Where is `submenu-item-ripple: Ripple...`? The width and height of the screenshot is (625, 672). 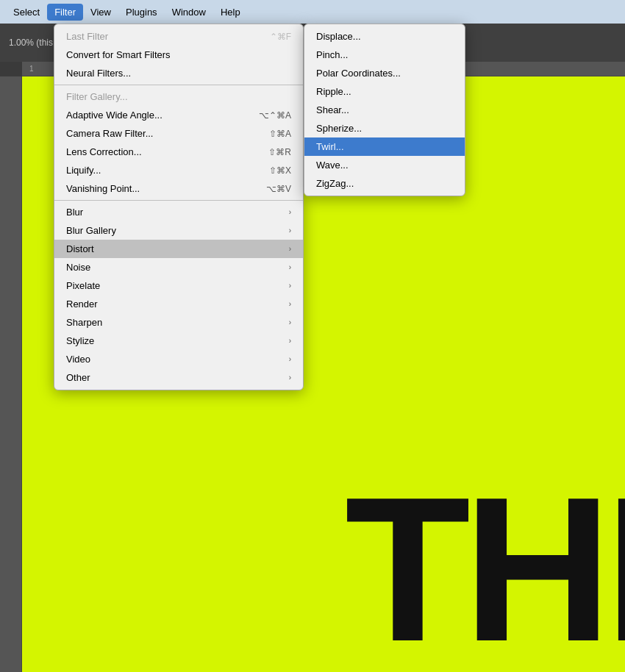 submenu-item-ripple: Ripple... is located at coordinates (385, 91).